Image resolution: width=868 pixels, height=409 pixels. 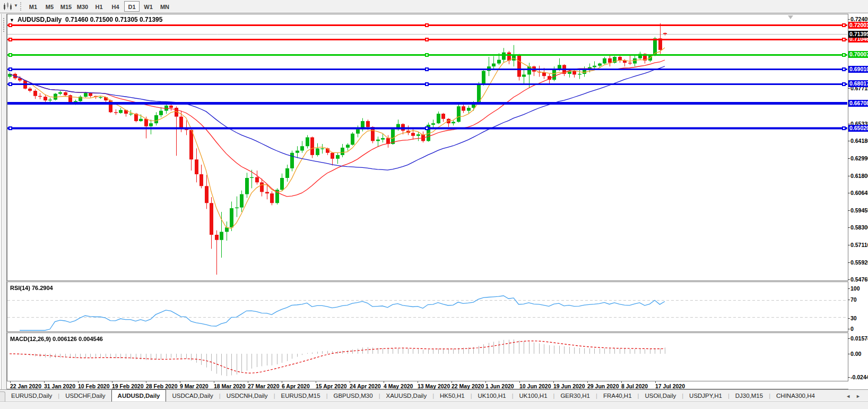 What do you see at coordinates (858, 103) in the screenshot?
I see `level-price-label: 0.66708` at bounding box center [858, 103].